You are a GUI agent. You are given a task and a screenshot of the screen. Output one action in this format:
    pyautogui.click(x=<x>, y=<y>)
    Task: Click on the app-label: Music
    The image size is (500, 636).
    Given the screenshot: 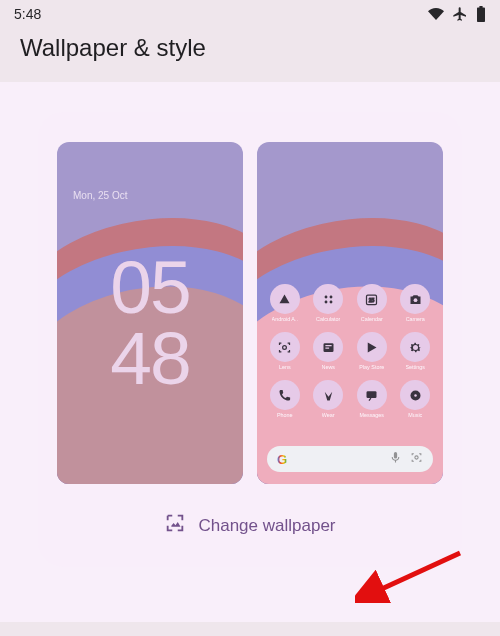 What is the action you would take?
    pyautogui.click(x=415, y=415)
    